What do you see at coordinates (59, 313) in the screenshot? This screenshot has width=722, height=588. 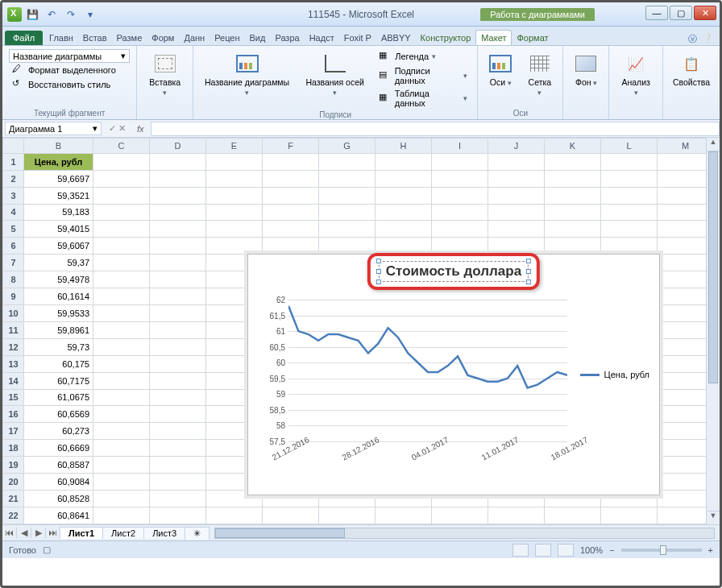 I see `cell: 59,9533` at bounding box center [59, 313].